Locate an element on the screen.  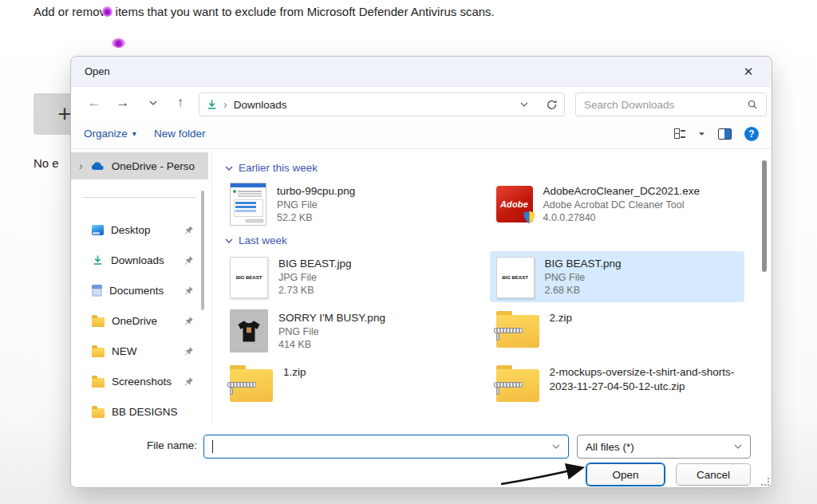
back-icon: ← is located at coordinates (94, 103).